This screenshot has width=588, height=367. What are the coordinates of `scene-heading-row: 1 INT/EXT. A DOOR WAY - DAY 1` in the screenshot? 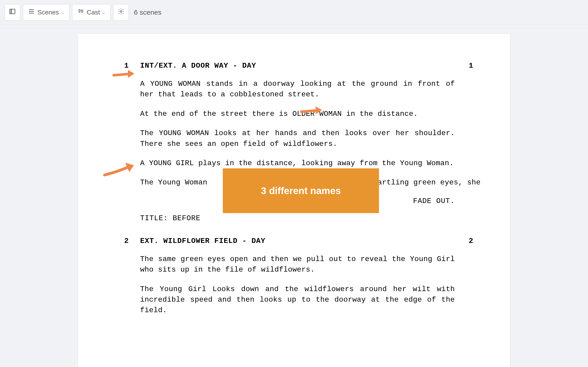 It's located at (294, 66).